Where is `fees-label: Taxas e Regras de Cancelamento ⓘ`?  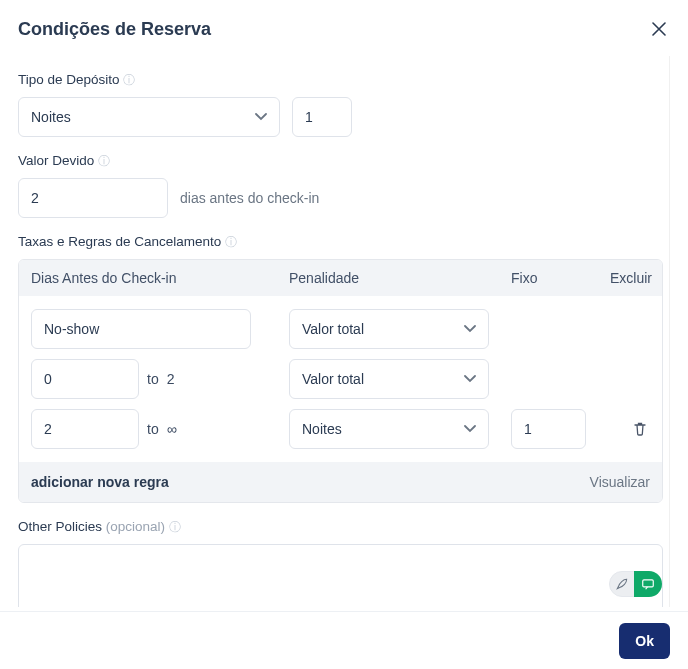
fees-label: Taxas e Regras de Cancelamento ⓘ is located at coordinates (340, 242).